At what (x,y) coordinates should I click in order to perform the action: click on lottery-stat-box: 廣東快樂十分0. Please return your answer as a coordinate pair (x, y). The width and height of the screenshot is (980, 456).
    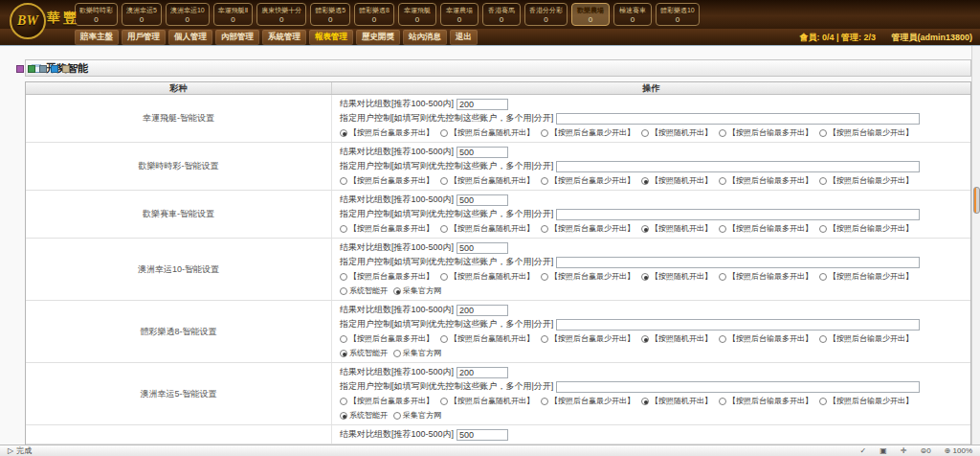
    Looking at the image, I should click on (281, 14).